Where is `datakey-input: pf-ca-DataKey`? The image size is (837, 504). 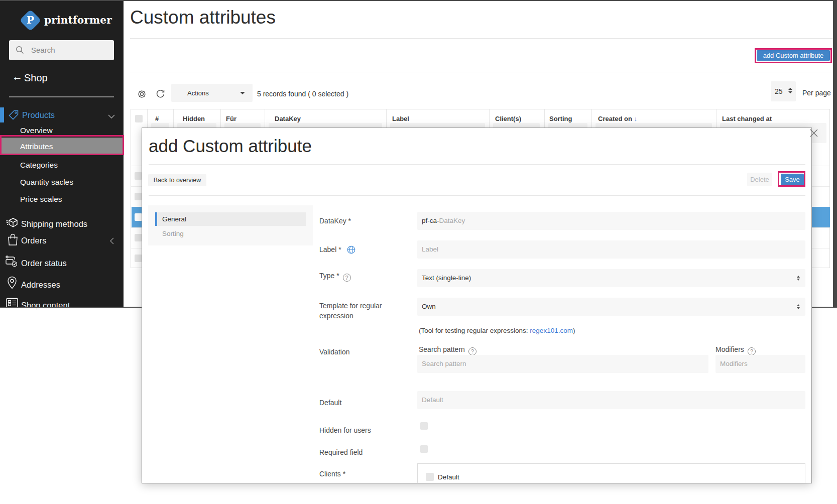 datakey-input: pf-ca-DataKey is located at coordinates (612, 221).